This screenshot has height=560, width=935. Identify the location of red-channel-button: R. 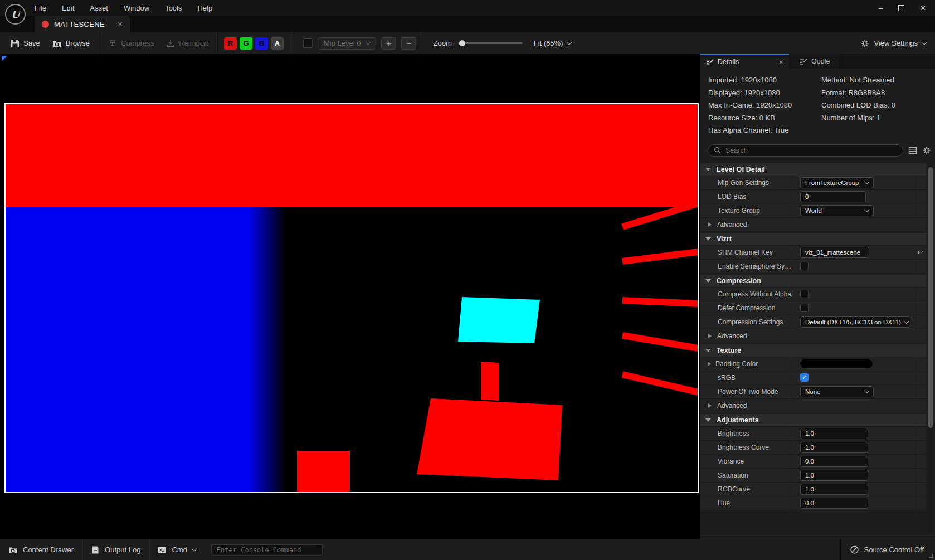
(231, 43).